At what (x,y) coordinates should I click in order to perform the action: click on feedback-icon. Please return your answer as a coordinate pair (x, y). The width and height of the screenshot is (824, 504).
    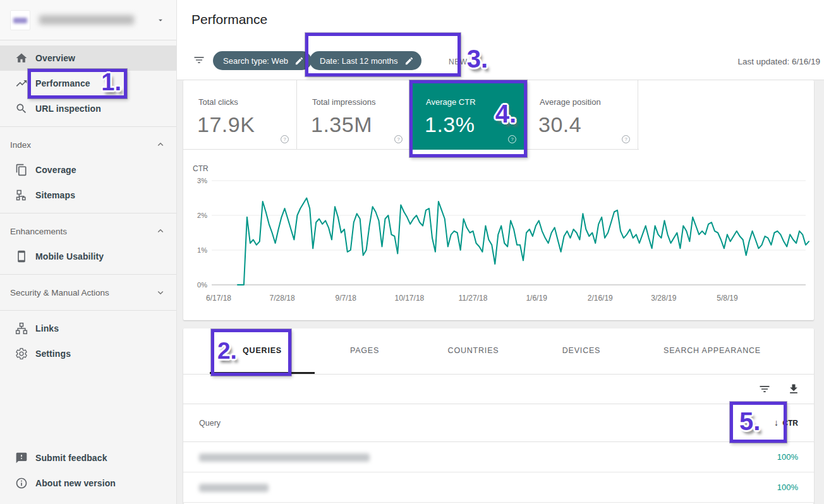
    Looking at the image, I should click on (21, 458).